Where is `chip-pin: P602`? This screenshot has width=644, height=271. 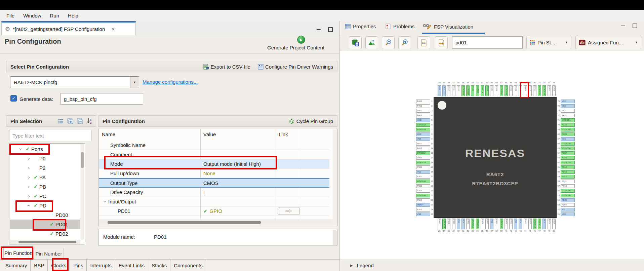 chip-pin: P602 is located at coordinates (454, 224).